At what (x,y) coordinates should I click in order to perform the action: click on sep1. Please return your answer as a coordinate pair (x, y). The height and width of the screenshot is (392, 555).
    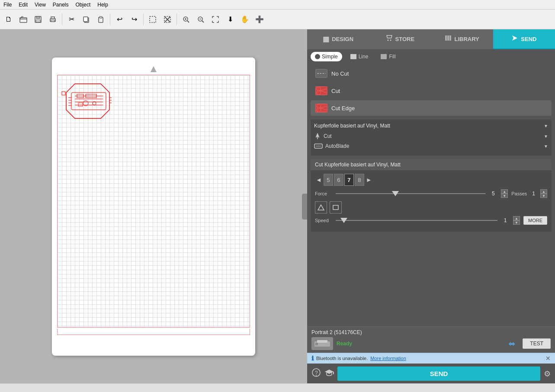
    Looking at the image, I should click on (62, 19).